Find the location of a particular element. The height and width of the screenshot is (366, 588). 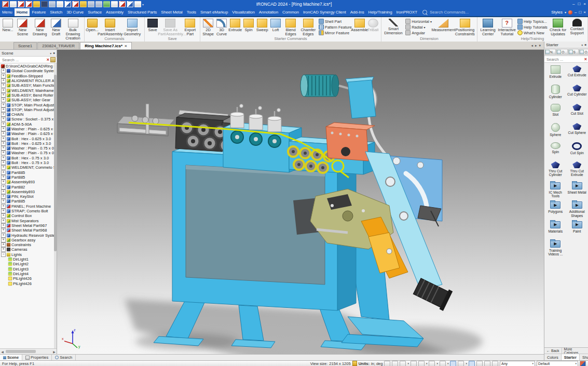

save-button: Save is located at coordinates (153, 27).